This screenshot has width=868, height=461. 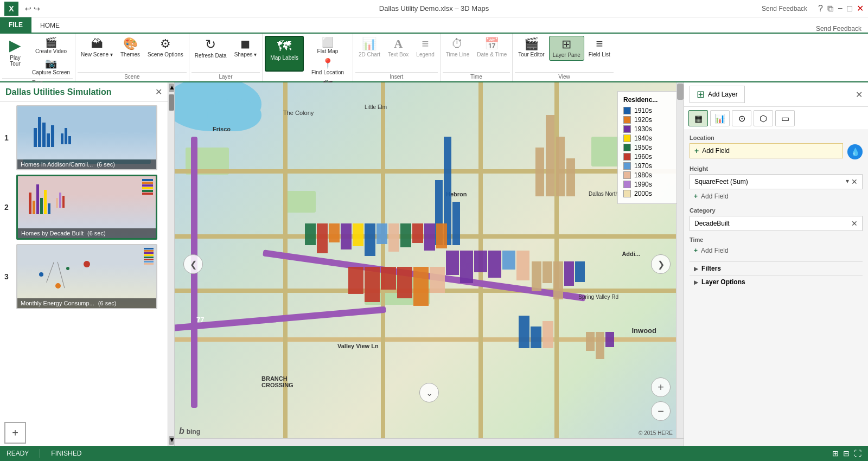 I want to click on legend-button: ≡ Legend, so click(x=425, y=48).